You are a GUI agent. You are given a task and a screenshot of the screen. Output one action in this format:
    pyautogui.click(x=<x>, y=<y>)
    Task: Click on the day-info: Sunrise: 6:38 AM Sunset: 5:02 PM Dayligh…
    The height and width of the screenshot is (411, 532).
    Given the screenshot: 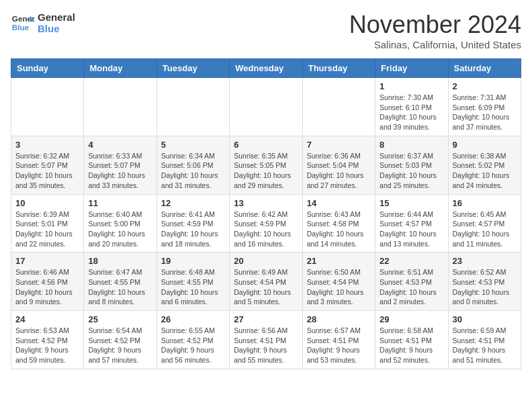 What is the action you would take?
    pyautogui.click(x=485, y=171)
    